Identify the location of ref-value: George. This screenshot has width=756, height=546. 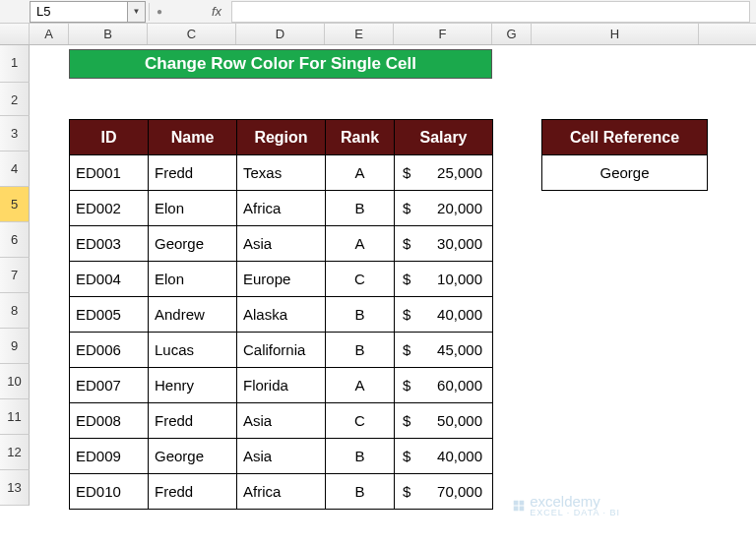
(625, 173).